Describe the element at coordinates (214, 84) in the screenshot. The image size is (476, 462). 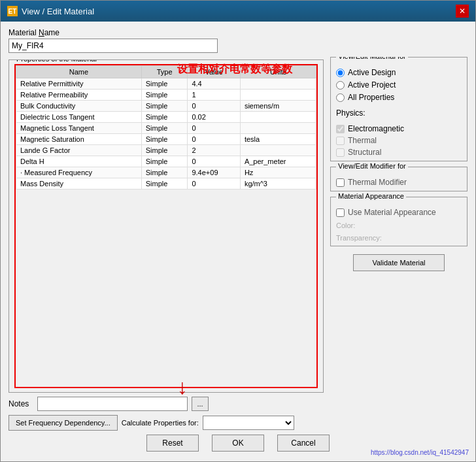
I see `cell-value: 4.4` at that location.